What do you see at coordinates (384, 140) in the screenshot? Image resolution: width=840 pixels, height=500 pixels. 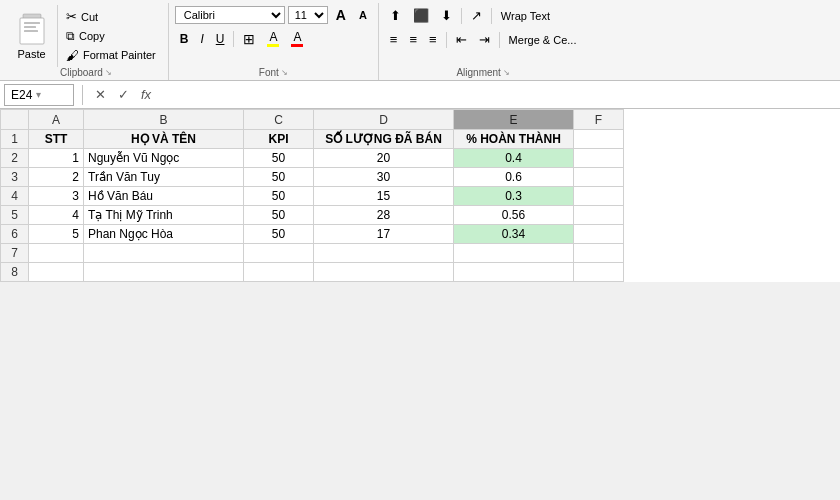 I see `cell-d1: SỐ LƯỢNG ĐÃ BÁN` at bounding box center [384, 140].